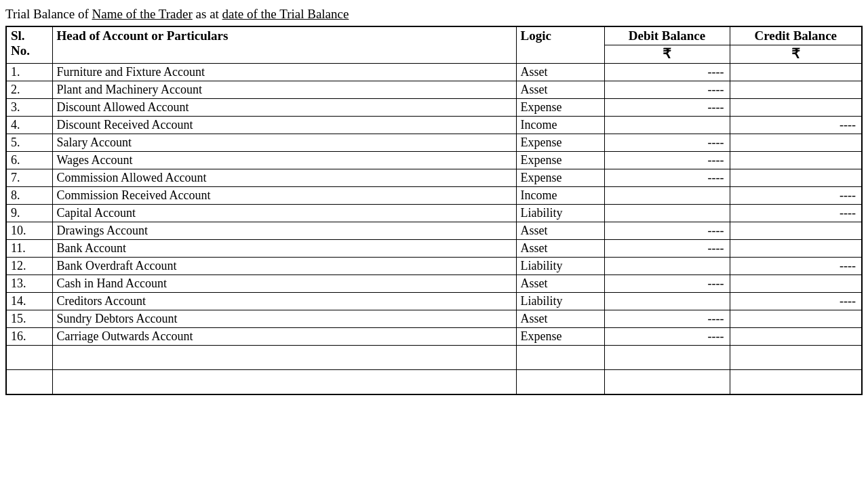 This screenshot has width=868, height=488. Describe the element at coordinates (29, 45) in the screenshot. I see `col-sl-header: Sl.No.` at that location.